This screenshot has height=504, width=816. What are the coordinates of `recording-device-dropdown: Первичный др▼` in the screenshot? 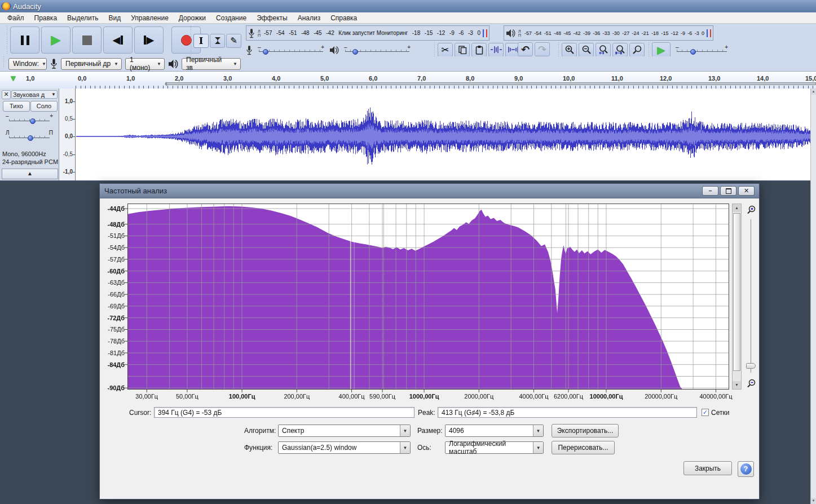 It's located at (91, 64).